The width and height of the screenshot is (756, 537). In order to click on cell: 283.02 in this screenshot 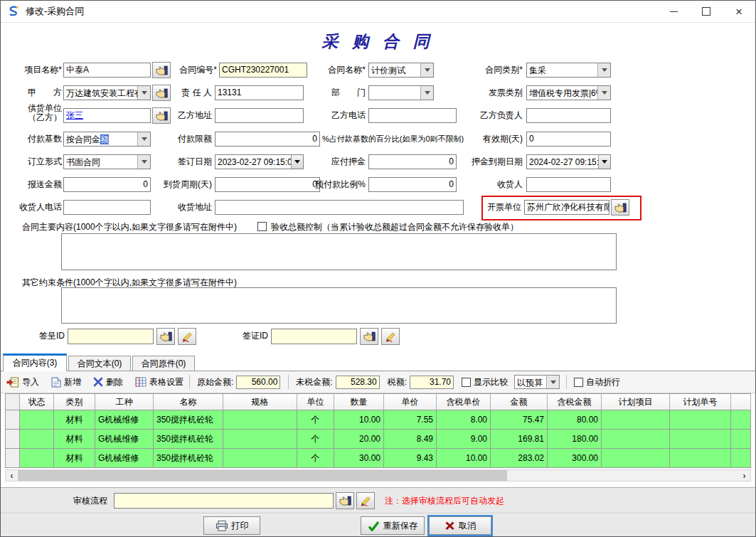, I will do `click(519, 458)`.